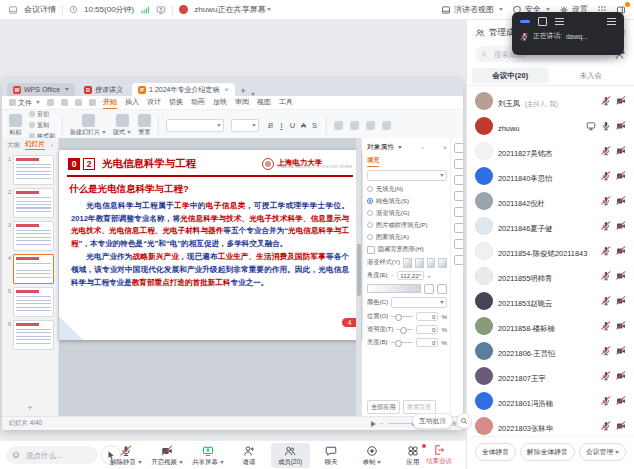  Describe the element at coordinates (16, 455) in the screenshot. I see `emoji-icon` at that location.